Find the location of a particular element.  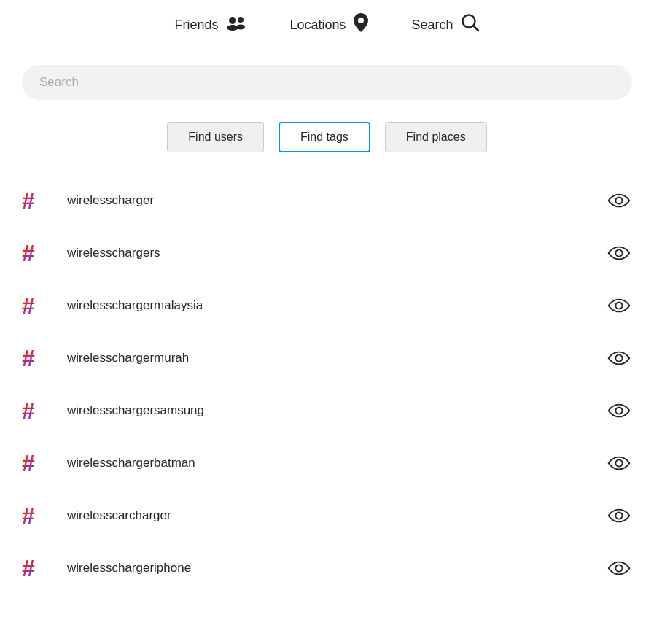

tag-label: wirelesschargersamsung is located at coordinates (337, 411).